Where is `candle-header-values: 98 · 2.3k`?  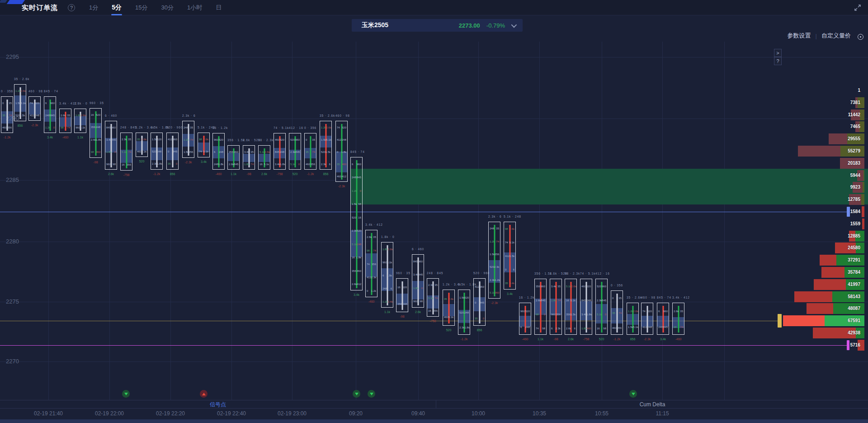 candle-header-values: 98 · 2.3k is located at coordinates (264, 140).